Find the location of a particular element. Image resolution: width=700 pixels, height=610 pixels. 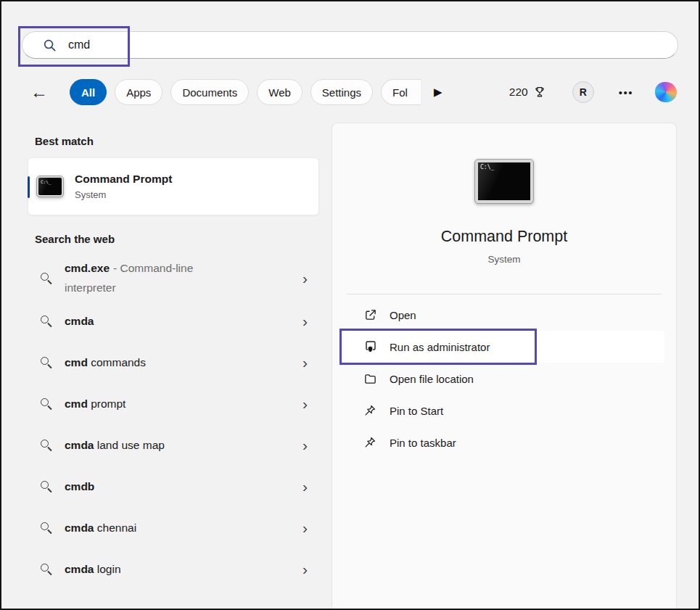

topbar-right-group: 220 R ••• is located at coordinates (593, 92).